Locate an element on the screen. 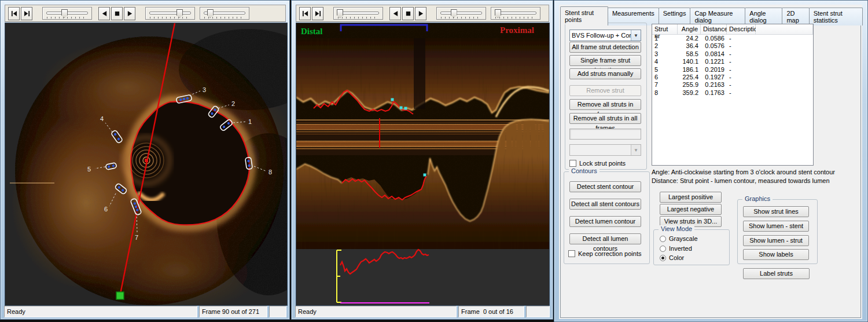  strut-label-2: 2 is located at coordinates (233, 104).